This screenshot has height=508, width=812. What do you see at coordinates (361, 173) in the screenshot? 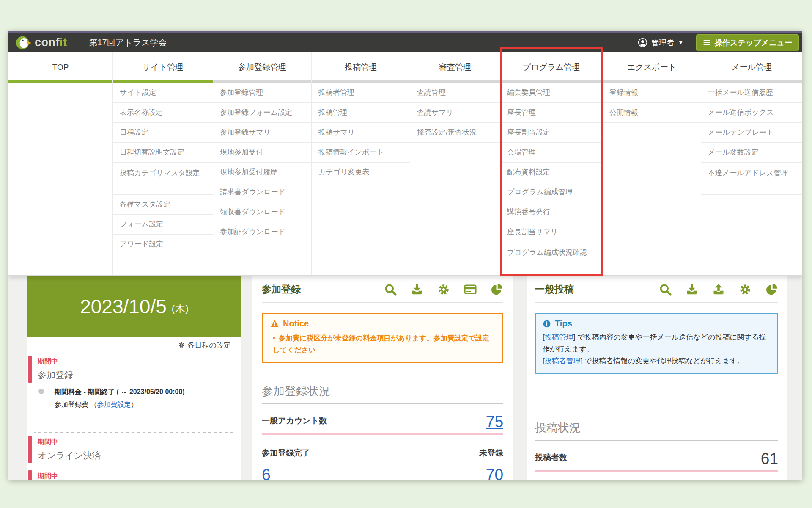
I see `menu-item-category-change: カテゴリ変更表` at bounding box center [361, 173].